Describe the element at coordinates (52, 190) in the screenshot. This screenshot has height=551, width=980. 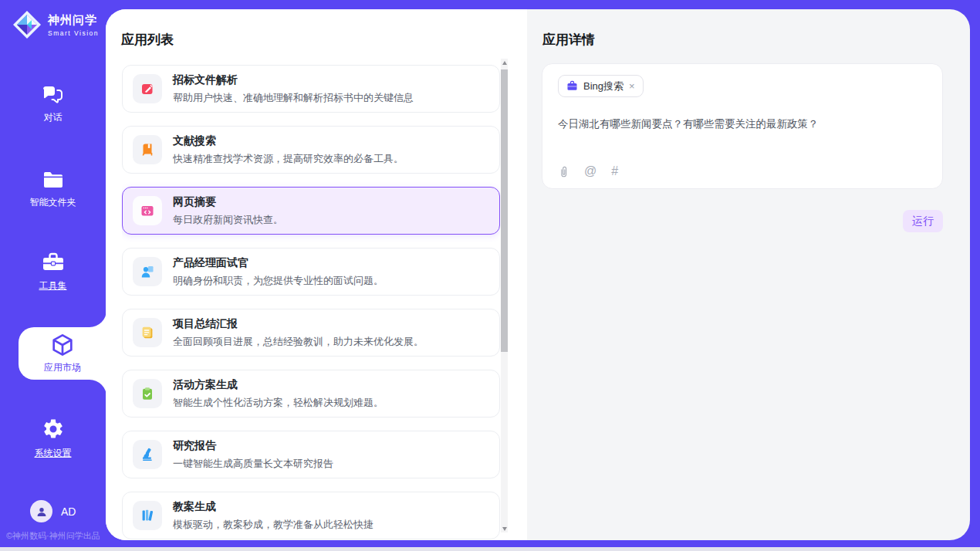
I see `sidebar-item-smart-folder: 智能文件夹` at that location.